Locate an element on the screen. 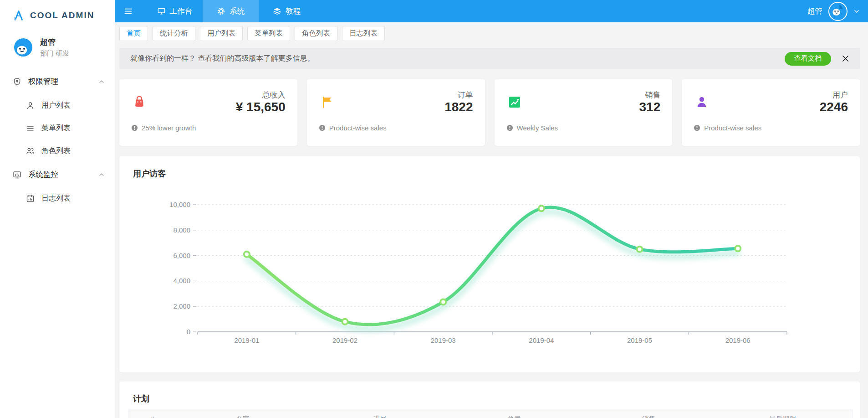 Image resolution: width=868 pixels, height=418 pixels. plan-title: 计划 is located at coordinates (141, 399).